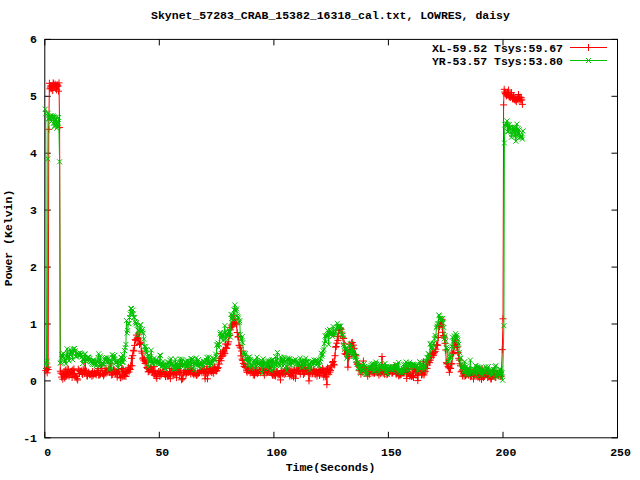  Describe the element at coordinates (34, 96) in the screenshot. I see `svg-text: 5` at that location.